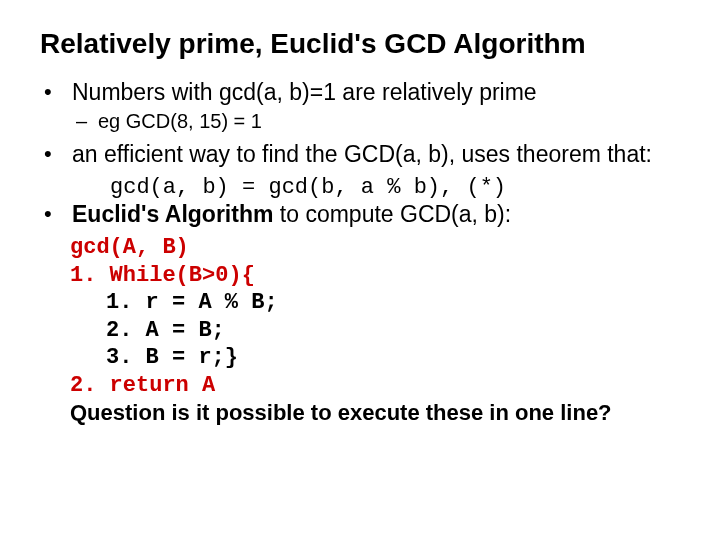  I want to click on bullet-1: Numbers with gcd(a, b)=1 are relatively …, so click(360, 106).